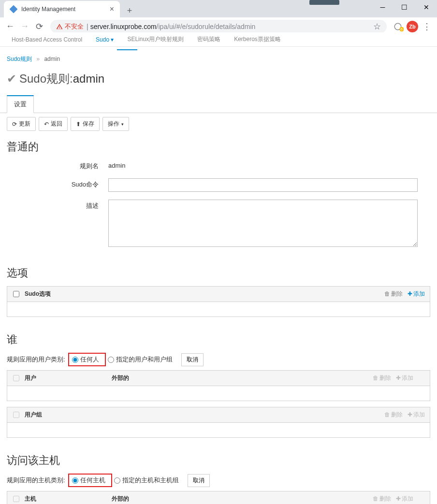 The image size is (437, 504). Describe the element at coordinates (218, 430) in the screenshot. I see `table-usergroups-body` at that location.